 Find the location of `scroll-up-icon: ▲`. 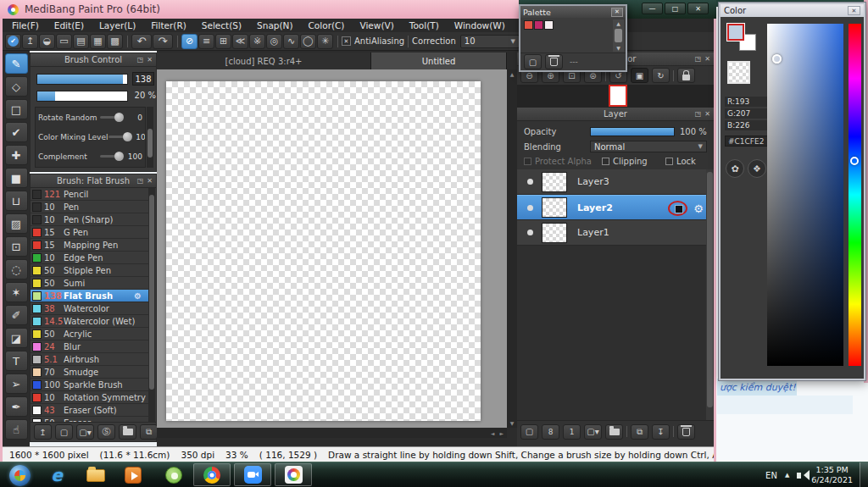

scroll-up-icon: ▲ is located at coordinates (619, 24).